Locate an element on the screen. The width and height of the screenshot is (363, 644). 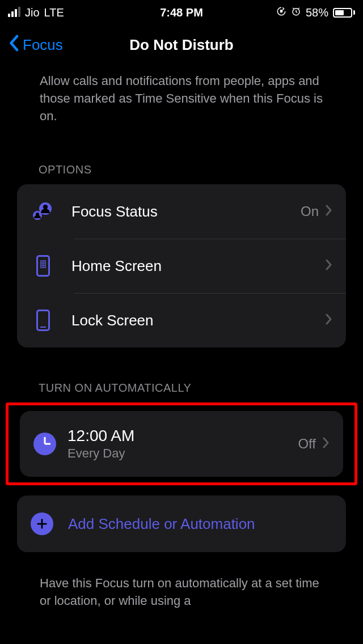
focus-status-icon is located at coordinates (43, 211).